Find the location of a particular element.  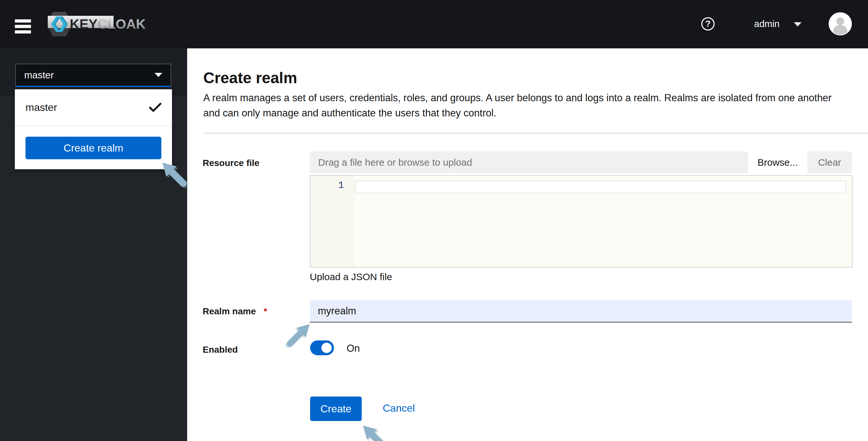

realm-menu-item-master: master is located at coordinates (93, 107).